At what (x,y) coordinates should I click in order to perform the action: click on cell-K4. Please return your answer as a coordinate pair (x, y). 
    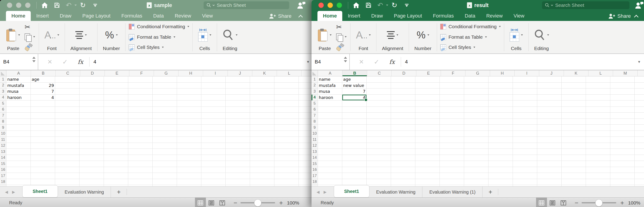
    Looking at the image, I should click on (574, 98).